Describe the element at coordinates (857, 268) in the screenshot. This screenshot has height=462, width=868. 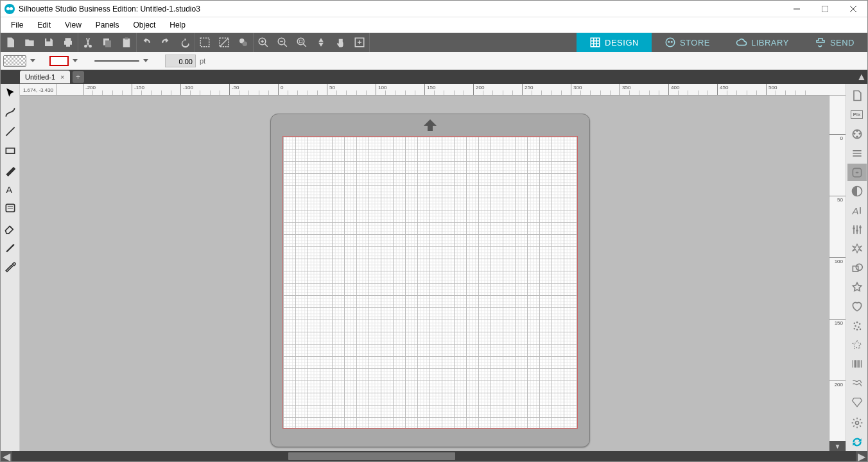
I see `panel-modify` at that location.